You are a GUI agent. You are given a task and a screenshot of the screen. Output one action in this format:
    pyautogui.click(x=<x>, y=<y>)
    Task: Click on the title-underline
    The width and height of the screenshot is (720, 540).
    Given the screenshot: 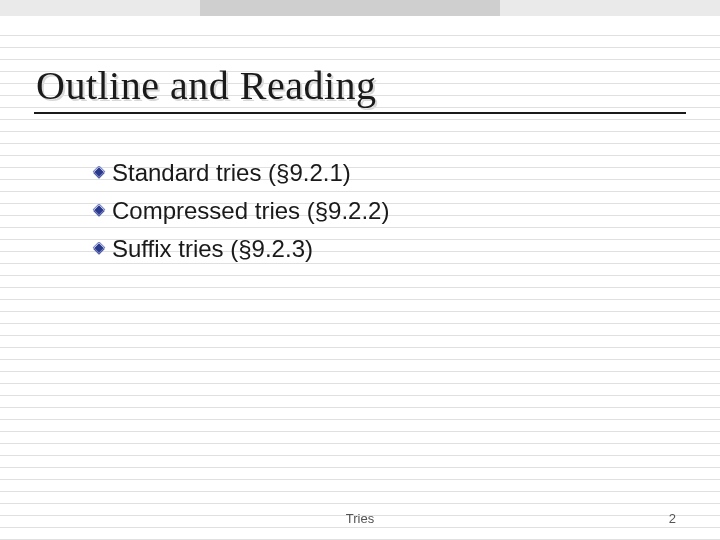 What is the action you would take?
    pyautogui.click(x=360, y=113)
    